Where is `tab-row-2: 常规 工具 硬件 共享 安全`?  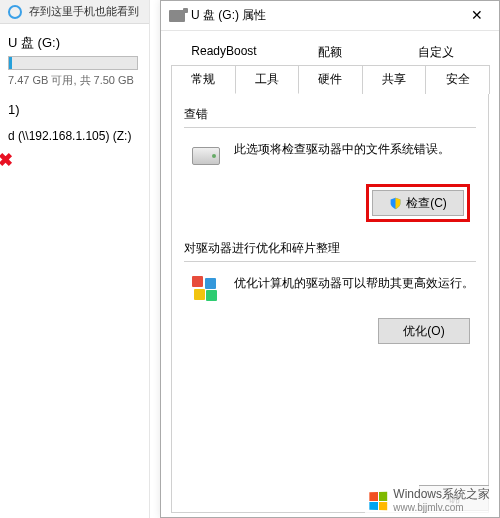 tab-row-2: 常规 工具 硬件 共享 安全 is located at coordinates (330, 80).